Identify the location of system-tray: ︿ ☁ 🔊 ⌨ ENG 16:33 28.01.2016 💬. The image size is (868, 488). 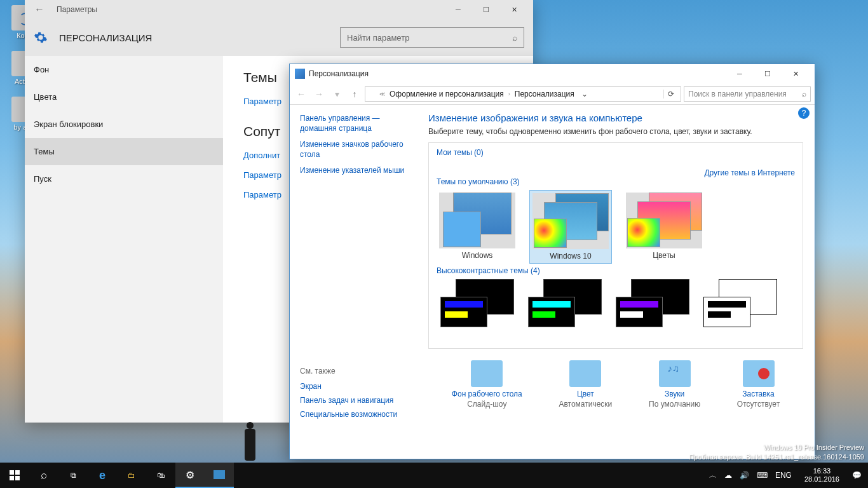
(789, 475).